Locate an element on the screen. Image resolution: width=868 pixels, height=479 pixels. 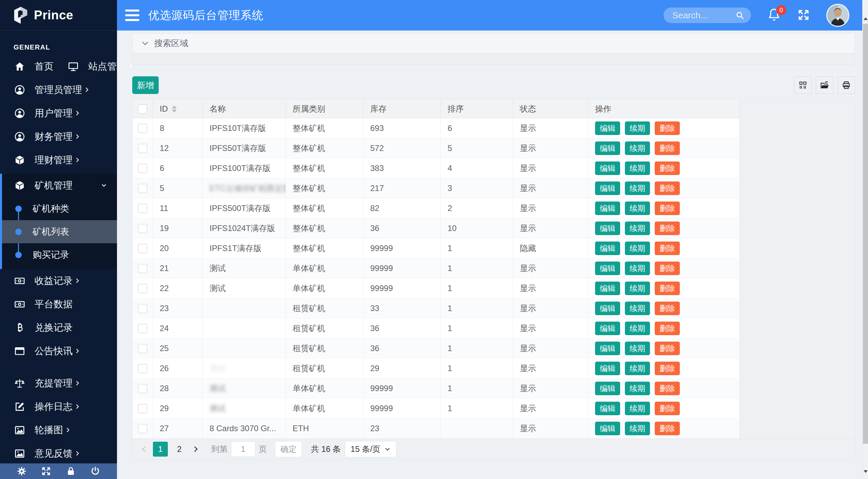
goto-page-input is located at coordinates (243, 449).